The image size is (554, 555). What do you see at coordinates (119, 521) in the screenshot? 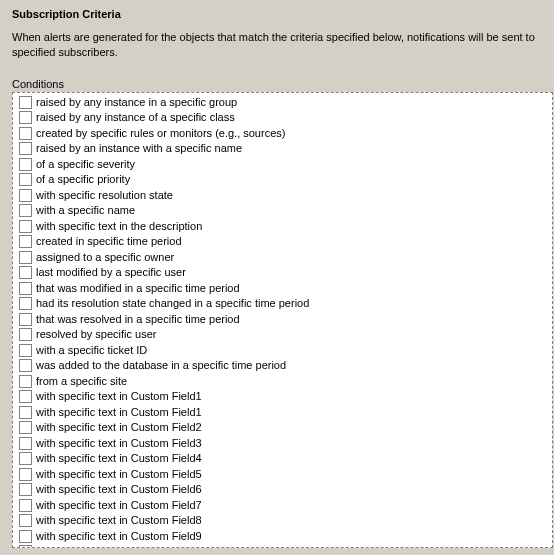
I see `condition-label: with specific text in Custom Field8` at bounding box center [119, 521].